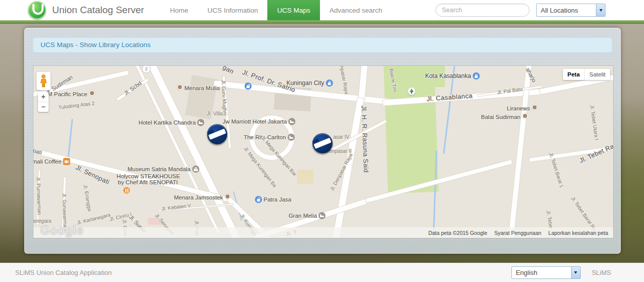 This screenshot has height=282, width=644. I want to click on pegman-icon, so click(44, 81).